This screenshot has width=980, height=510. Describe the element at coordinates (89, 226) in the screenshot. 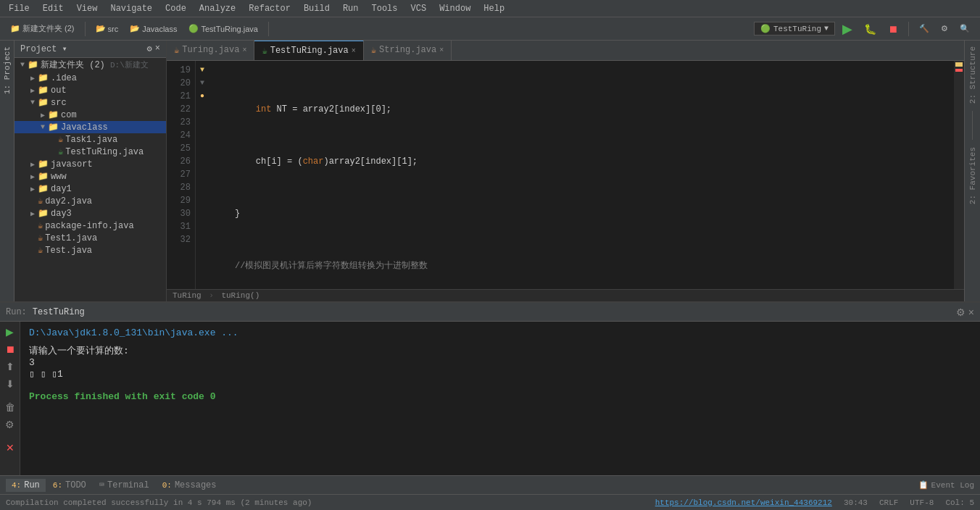

I see `tree-label-packageinfo: package-info.java` at that location.